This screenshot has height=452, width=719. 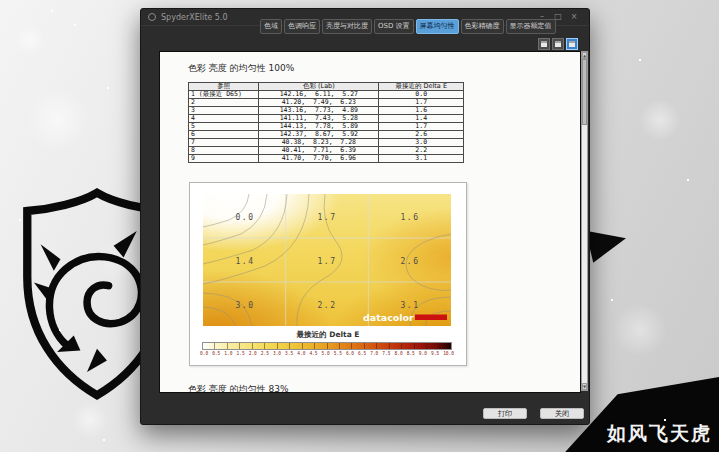 I want to click on zoom-report-icon, so click(x=572, y=44).